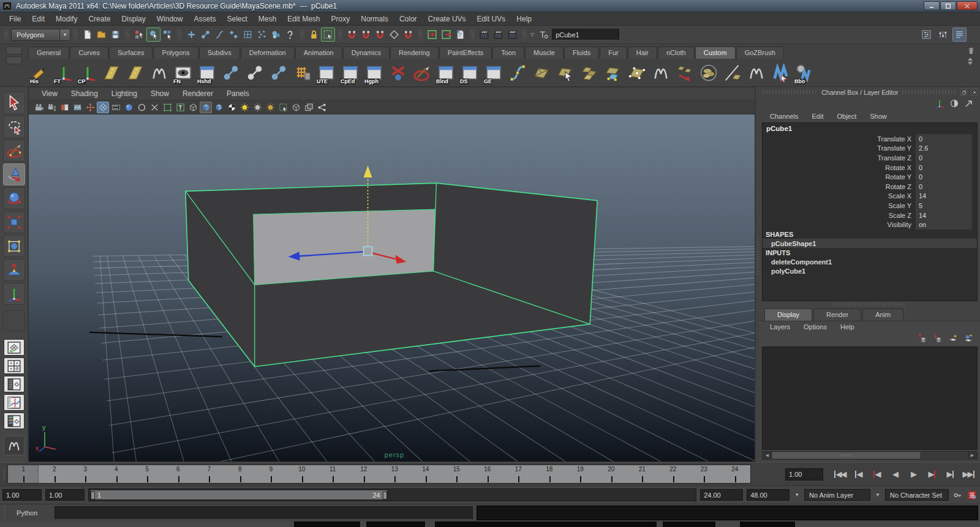 Image resolution: width=980 pixels, height=527 pixels. I want to click on shelf-tab-surfaces: Surfaces, so click(131, 53).